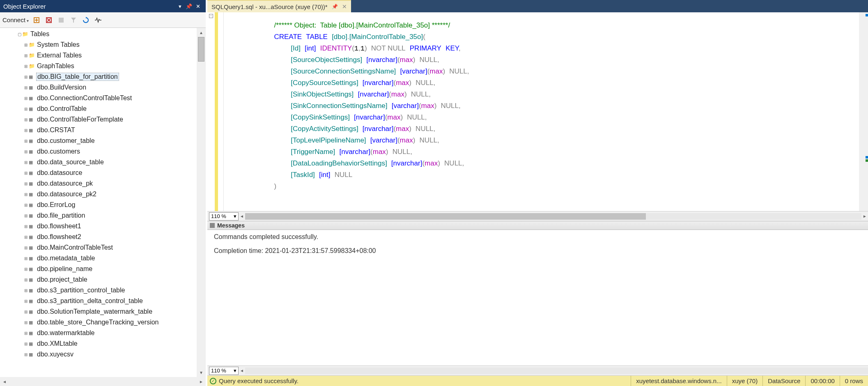 The image size is (868, 386). What do you see at coordinates (201, 372) in the screenshot?
I see `scroll-down-icon: ▼` at bounding box center [201, 372].